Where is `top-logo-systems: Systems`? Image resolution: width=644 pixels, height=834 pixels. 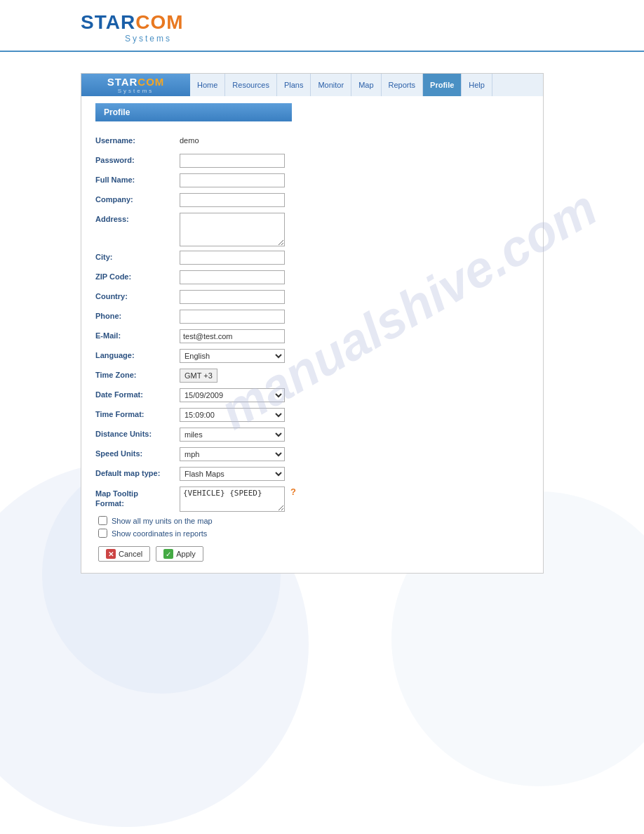 top-logo-systems: Systems is located at coordinates (126, 39).